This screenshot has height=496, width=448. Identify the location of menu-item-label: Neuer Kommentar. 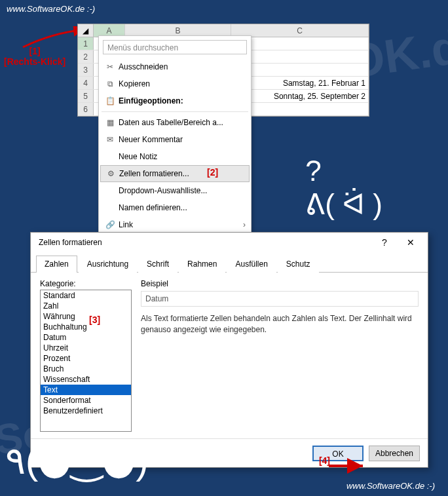
(181, 140).